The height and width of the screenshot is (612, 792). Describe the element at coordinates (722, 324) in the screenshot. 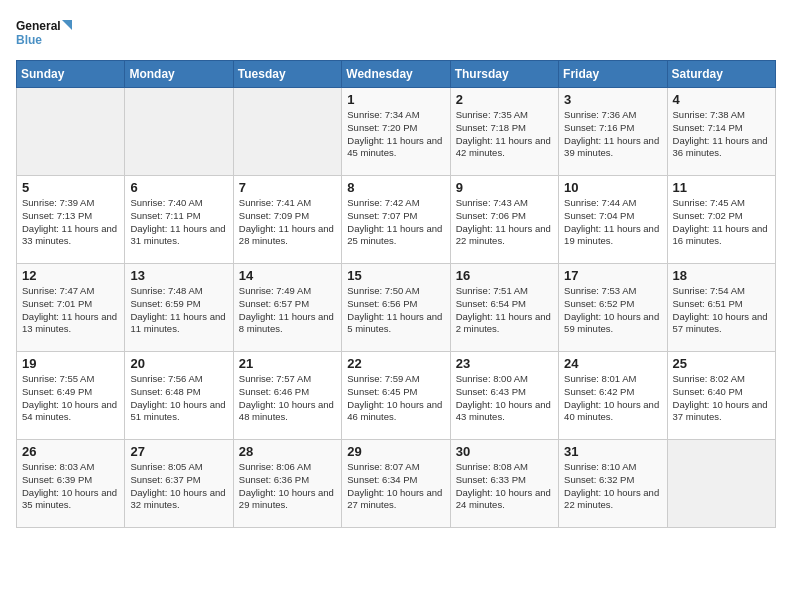

I see `cell-daylight: Daylight: 10 hours and 57 minutes.` at that location.